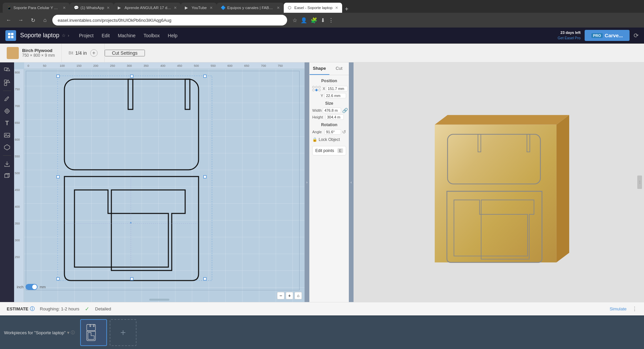 The height and width of the screenshot is (349, 644). What do you see at coordinates (295, 20) in the screenshot?
I see `bookmark-icon: ☆` at bounding box center [295, 20].